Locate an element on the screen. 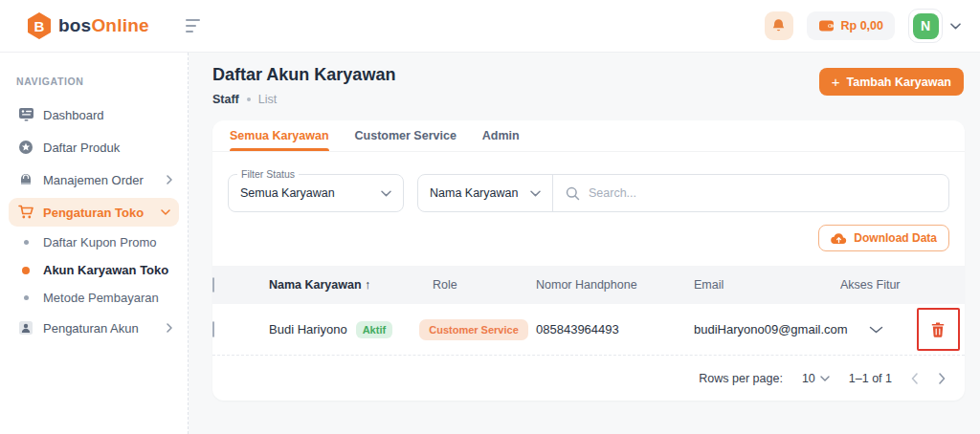 This screenshot has width=980, height=434. sidebar-subitem-akun-karyawan-toko: Akun Karyawan Toko is located at coordinates (94, 270).